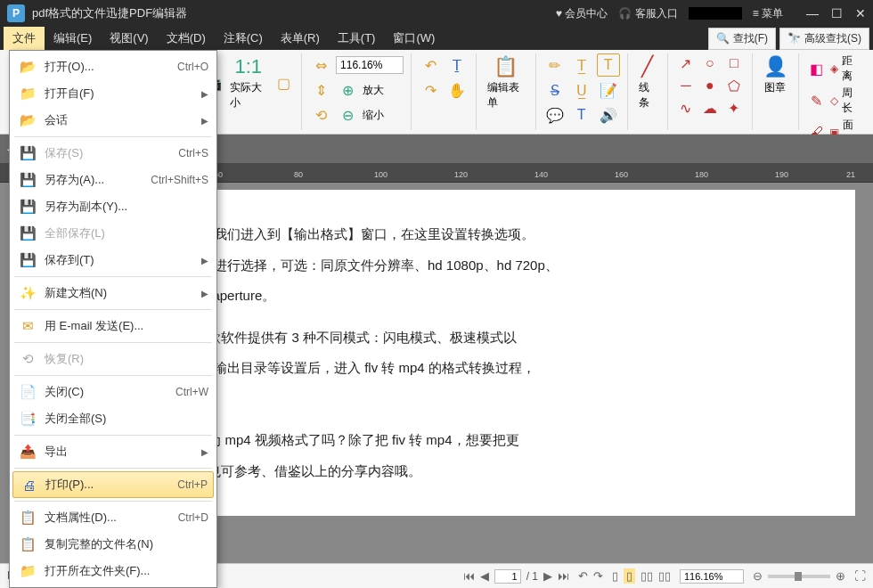 This screenshot has width=873, height=588. What do you see at coordinates (608, 90) in the screenshot?
I see `note-icon: 📝` at bounding box center [608, 90].